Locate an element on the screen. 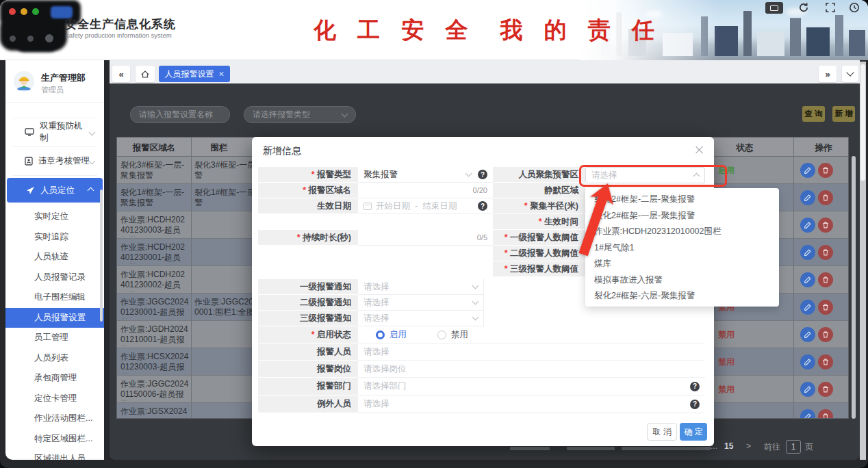  sidebar-subitem: 人员轨迹 is located at coordinates (55, 257).